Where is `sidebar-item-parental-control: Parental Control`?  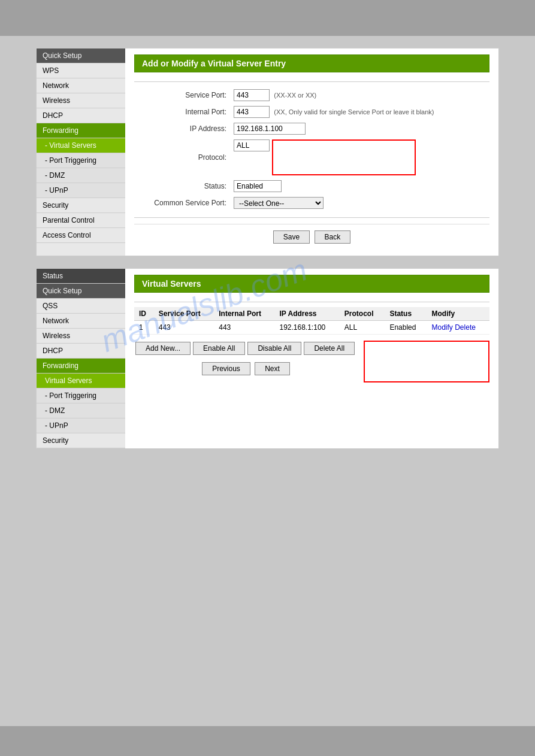 sidebar-item-parental-control: Parental Control is located at coordinates (81, 220).